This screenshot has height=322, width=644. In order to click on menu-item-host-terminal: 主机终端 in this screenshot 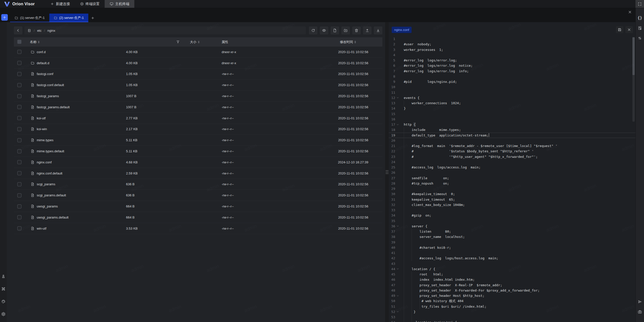, I will do `click(119, 4)`.